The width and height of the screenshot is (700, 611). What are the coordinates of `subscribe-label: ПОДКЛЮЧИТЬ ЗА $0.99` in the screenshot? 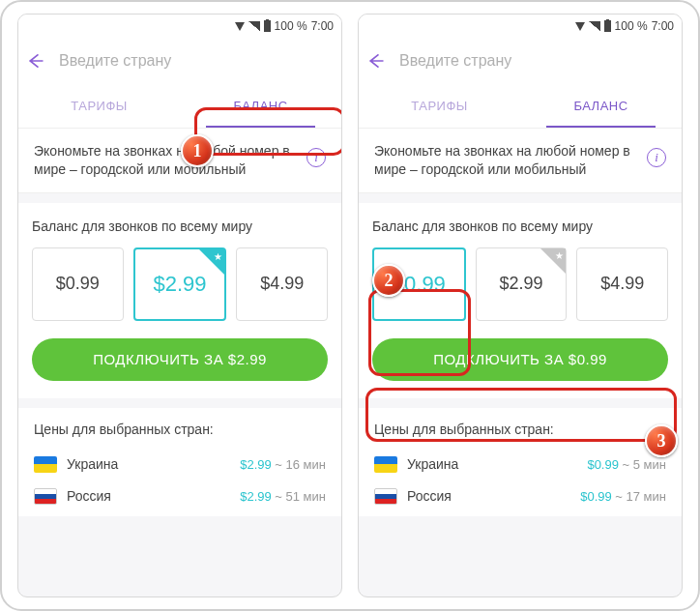 It's located at (520, 360).